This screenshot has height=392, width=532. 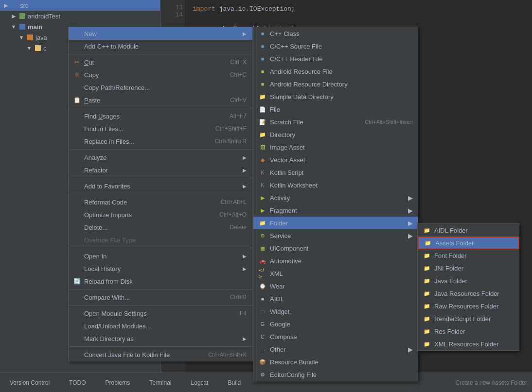 I want to click on submenu-new-imageasset: 🖼 Image Asset, so click(x=336, y=147).